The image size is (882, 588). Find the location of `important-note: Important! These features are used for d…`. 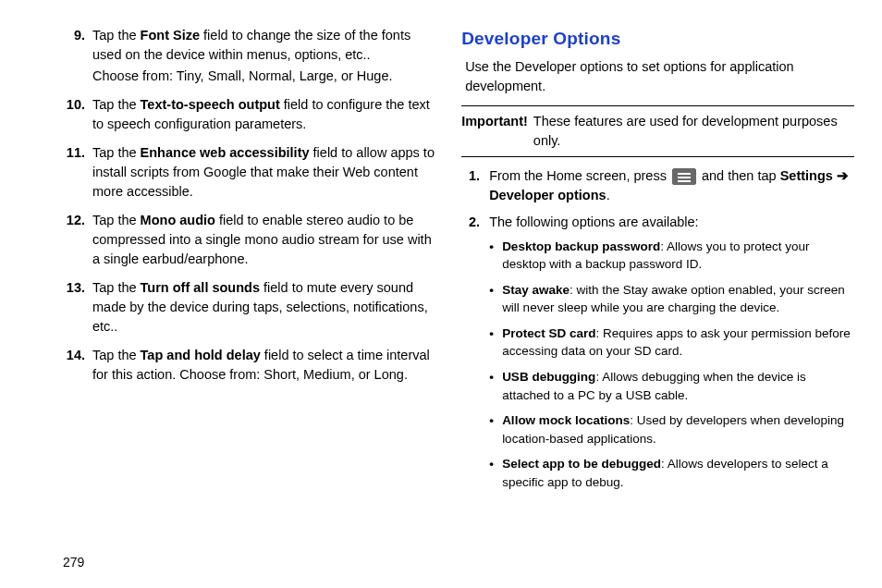

important-note: Important! These features are used for d… is located at coordinates (658, 131).